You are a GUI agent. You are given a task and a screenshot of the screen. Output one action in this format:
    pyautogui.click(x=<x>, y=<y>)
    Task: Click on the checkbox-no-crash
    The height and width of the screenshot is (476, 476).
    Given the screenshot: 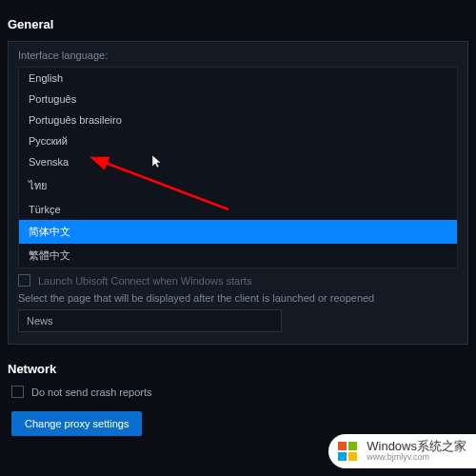 What is the action you would take?
    pyautogui.click(x=17, y=392)
    